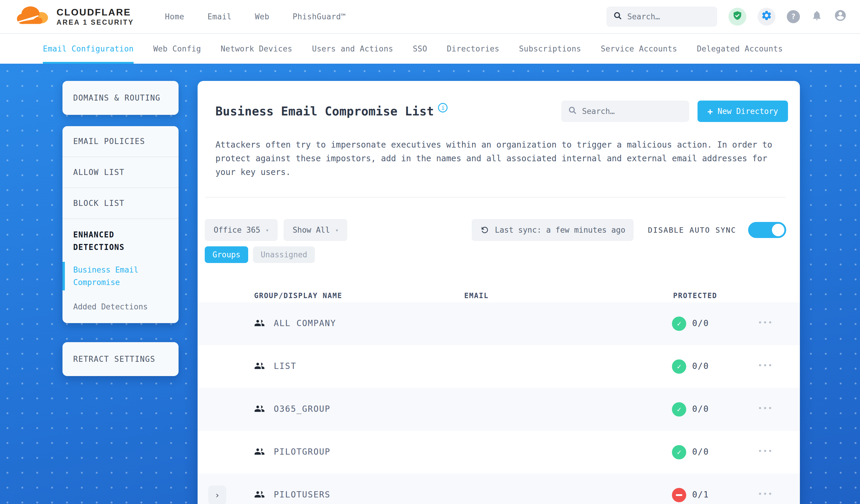 This screenshot has width=860, height=504. I want to click on group-name: LIST, so click(285, 366).